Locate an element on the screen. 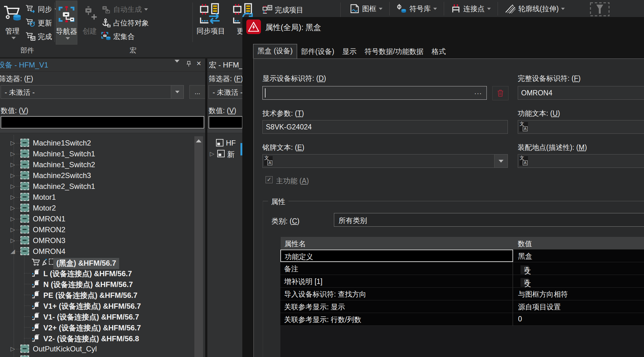  tree-item: ▷Machine1Switch2 is located at coordinates (103, 143).